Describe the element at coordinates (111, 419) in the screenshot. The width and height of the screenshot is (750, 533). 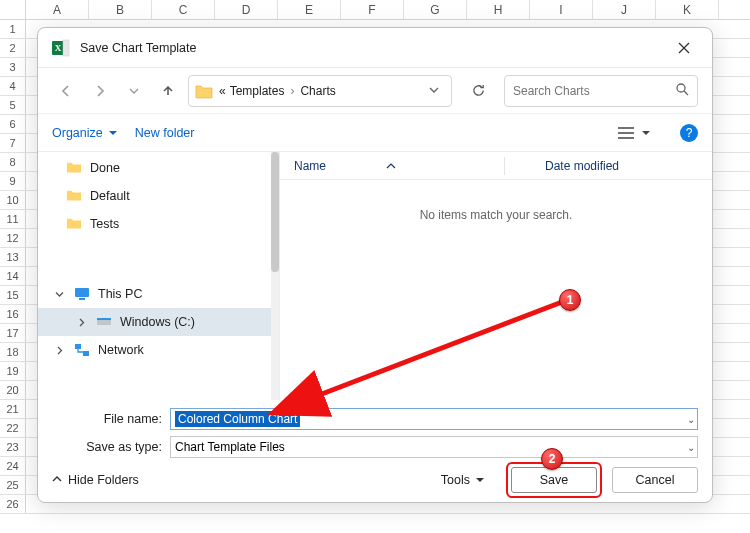
I see `file-name-label: File name:` at that location.